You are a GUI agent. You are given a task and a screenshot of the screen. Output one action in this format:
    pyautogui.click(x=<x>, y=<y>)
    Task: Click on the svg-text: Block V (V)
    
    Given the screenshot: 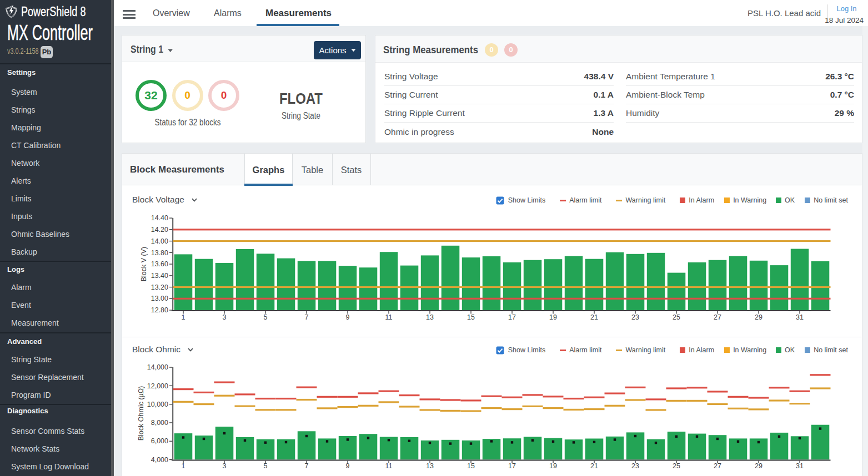 What is the action you would take?
    pyautogui.click(x=144, y=264)
    